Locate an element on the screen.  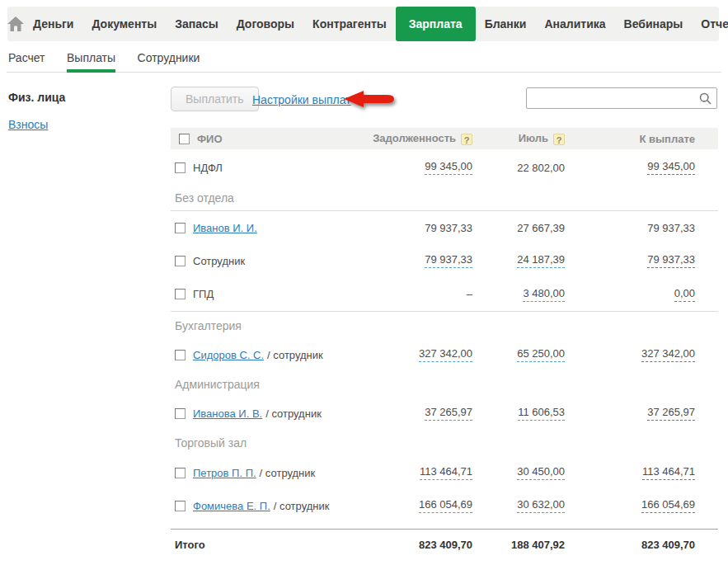
debt-value: 166 054,69 is located at coordinates (445, 506).